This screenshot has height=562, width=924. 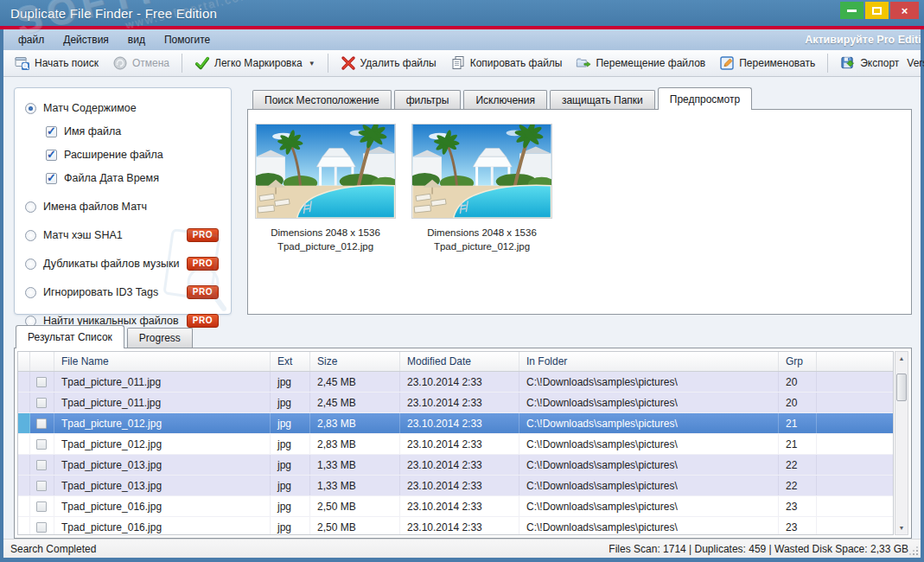 I want to click on cancel-button: Отмена, so click(x=141, y=63).